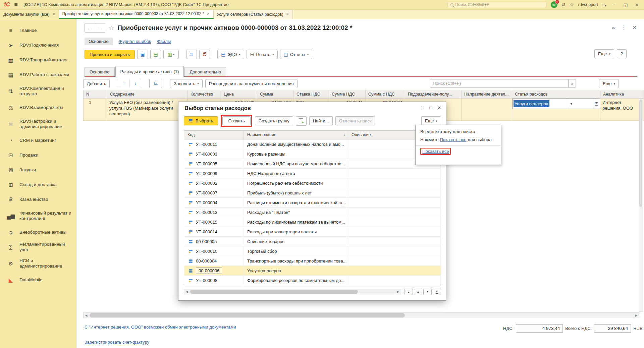 This screenshot has height=348, width=644. I want to click on list-item: УТ-000013 Расходы на "Платон", so click(313, 213).